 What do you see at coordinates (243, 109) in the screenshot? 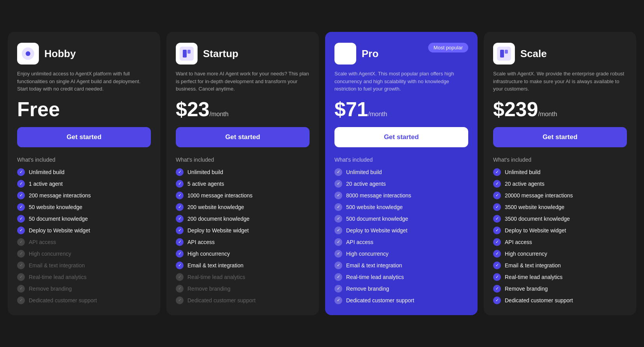
I see `plan-price: $23/month` at bounding box center [243, 109].